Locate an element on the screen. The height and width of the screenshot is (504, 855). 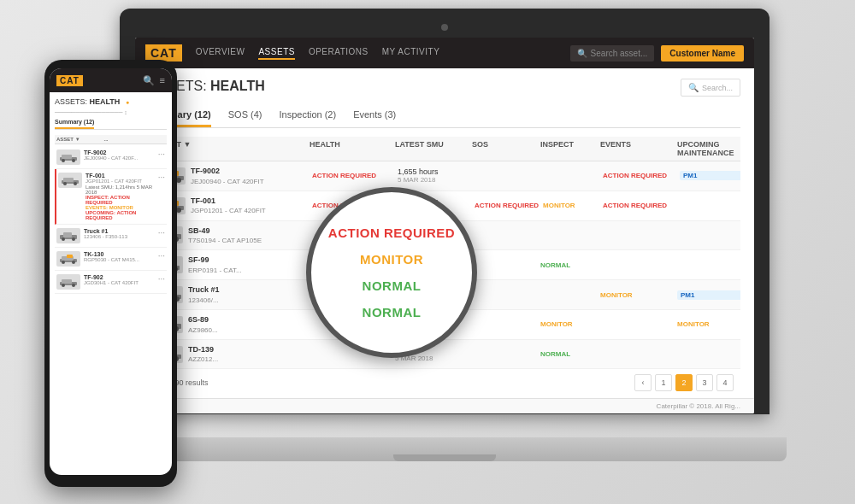
laptop-camera is located at coordinates (445, 27).